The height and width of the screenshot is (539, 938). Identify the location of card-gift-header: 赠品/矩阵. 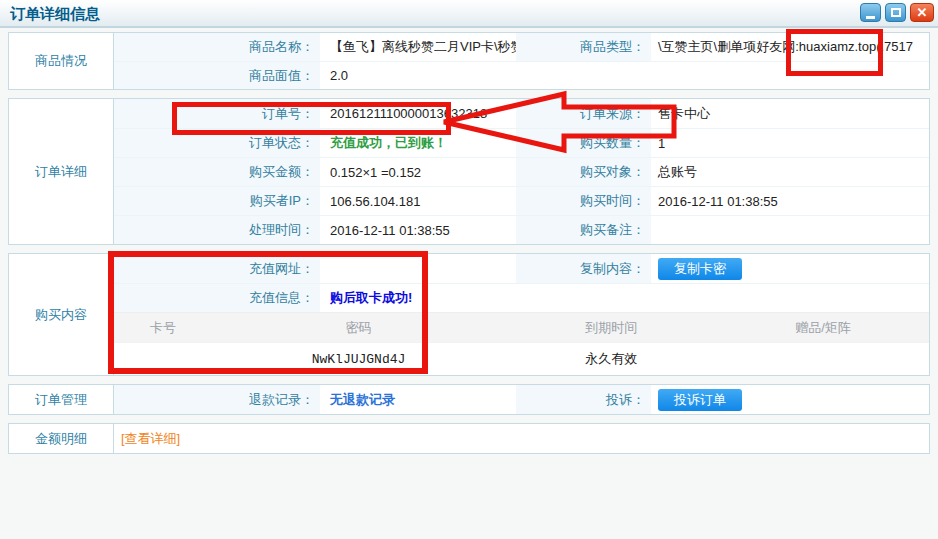
(823, 328).